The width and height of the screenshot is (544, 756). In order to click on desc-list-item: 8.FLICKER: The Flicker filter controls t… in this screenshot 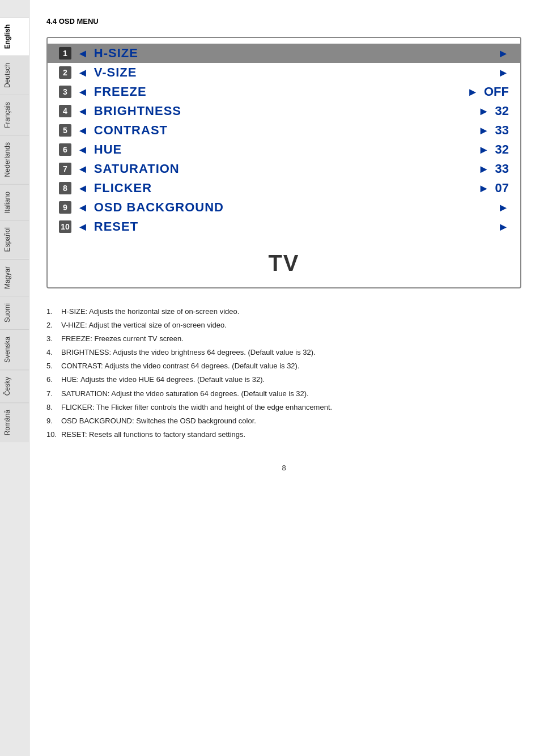, I will do `click(284, 407)`.